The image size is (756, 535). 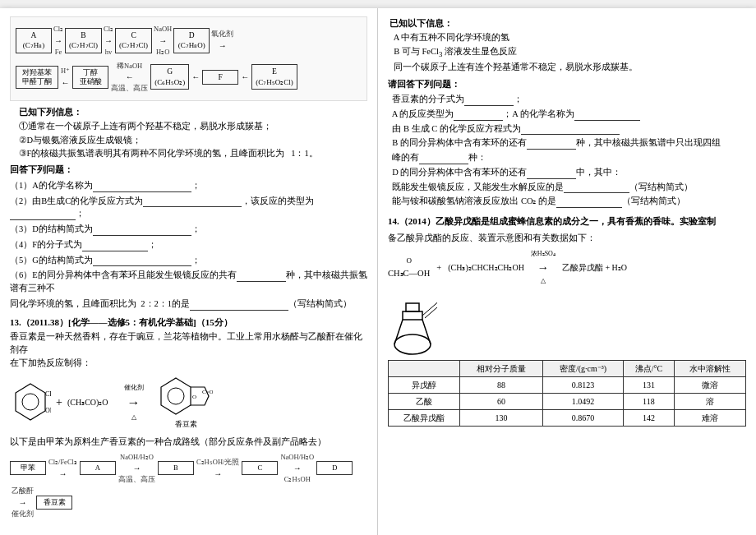 What do you see at coordinates (88, 403) in the screenshot?
I see `acetic-anhydride-formula: (CH₃CO)₂O` at bounding box center [88, 403].